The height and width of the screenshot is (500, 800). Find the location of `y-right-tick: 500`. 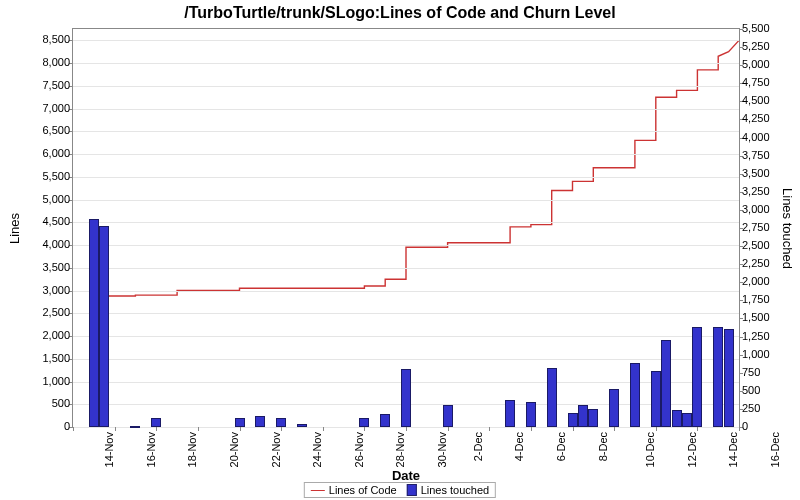

y-right-tick: 500 is located at coordinates (766, 390).